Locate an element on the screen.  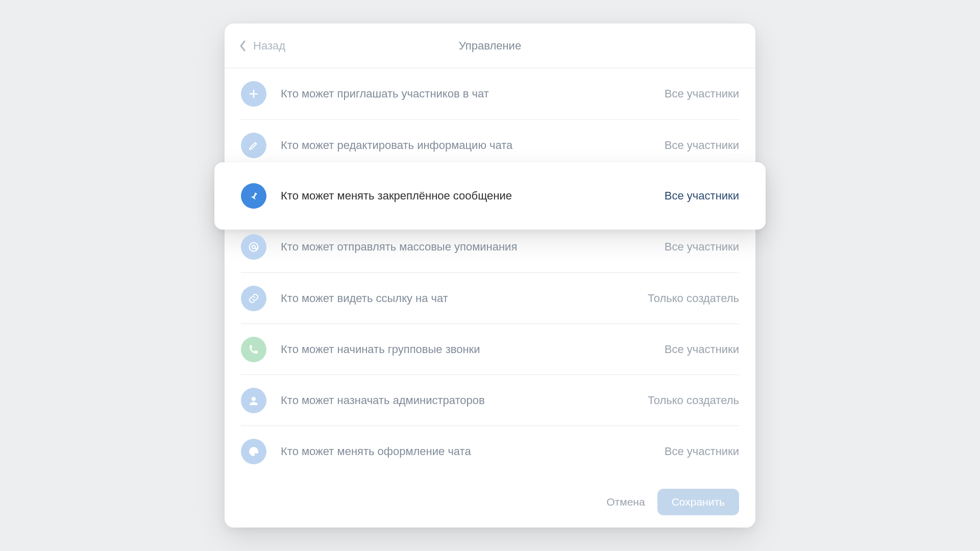
at-icon is located at coordinates (254, 247).